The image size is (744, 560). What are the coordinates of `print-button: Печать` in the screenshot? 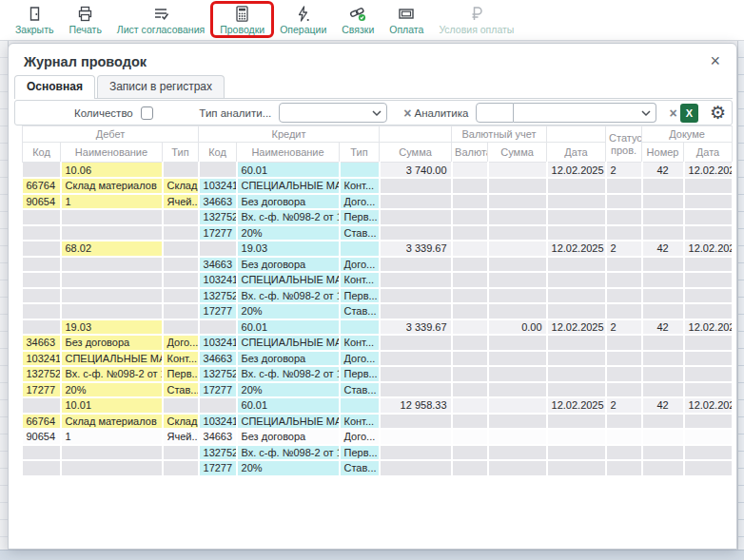 It's located at (85, 19).